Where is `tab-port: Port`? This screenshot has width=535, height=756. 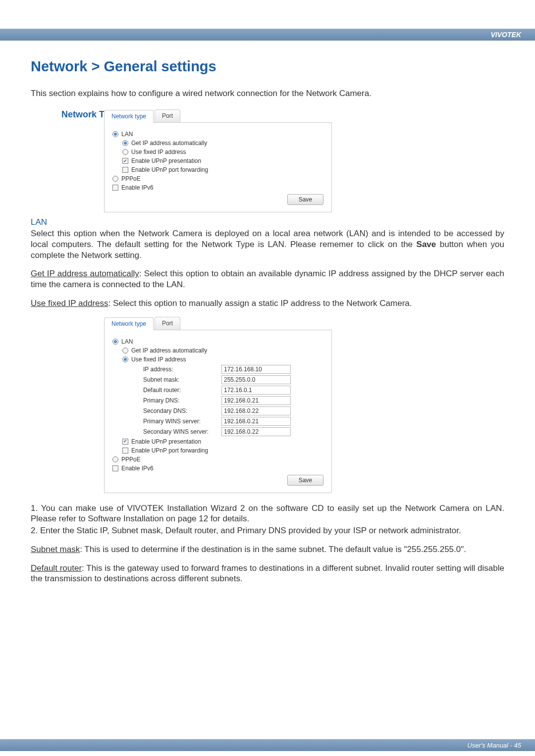
tab-port: Port is located at coordinates (167, 116).